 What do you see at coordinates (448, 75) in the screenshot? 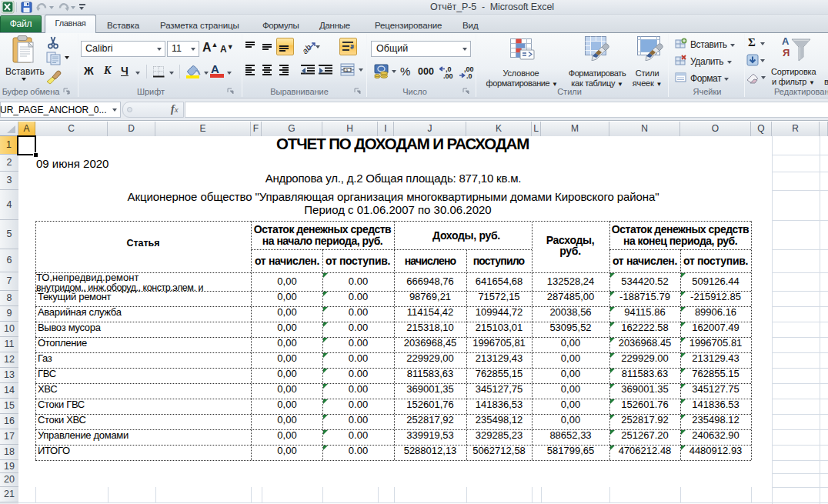
I see `svg-text: ,00` at bounding box center [448, 75].